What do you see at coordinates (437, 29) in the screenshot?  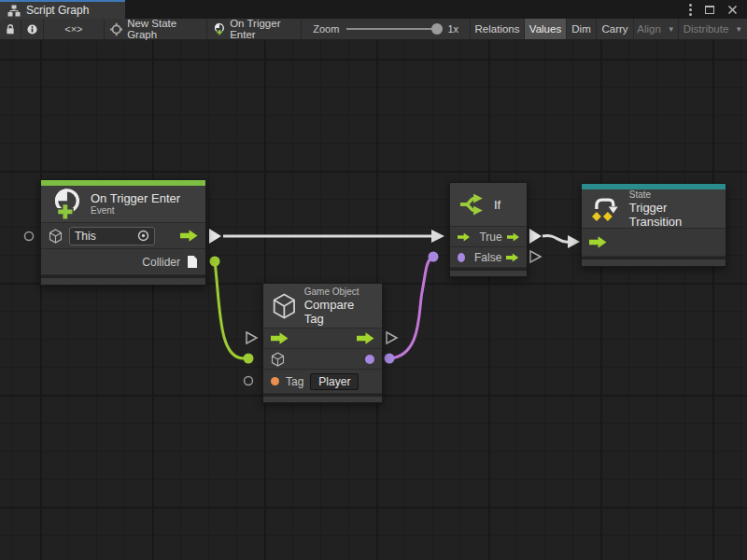 I see `zoom-knob` at bounding box center [437, 29].